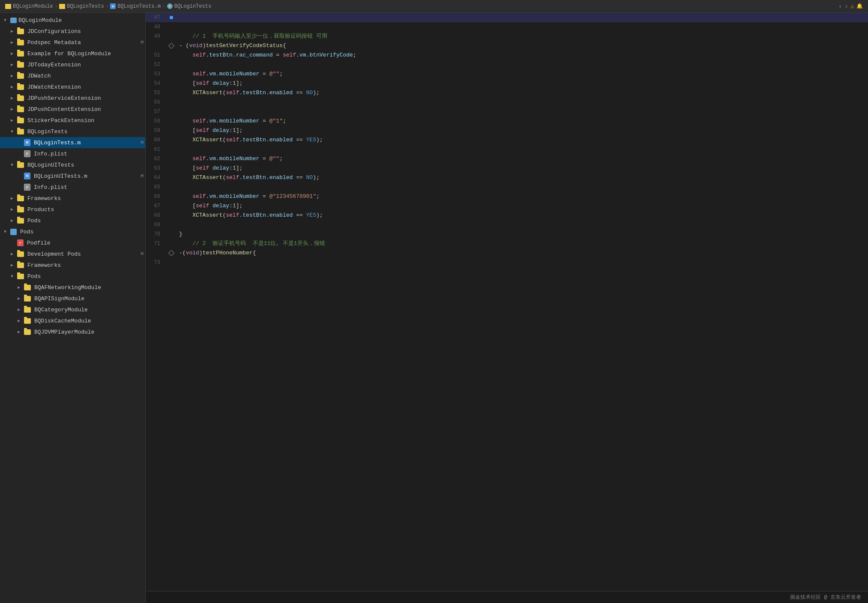  What do you see at coordinates (522, 121) in the screenshot?
I see `line-code-58: self.vm.mobileNumber = @"1";` at bounding box center [522, 121].